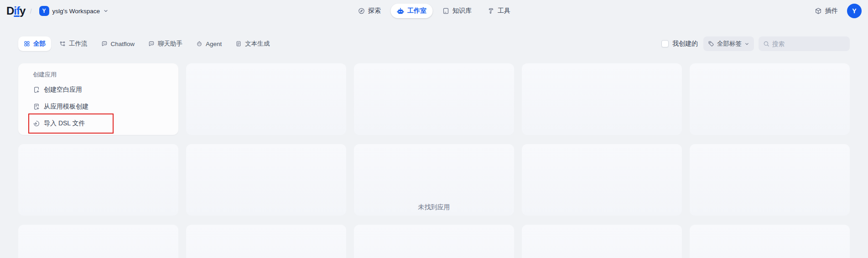 The image size is (868, 258). Describe the element at coordinates (16, 11) in the screenshot. I see `logo-letters-if: if` at that location.